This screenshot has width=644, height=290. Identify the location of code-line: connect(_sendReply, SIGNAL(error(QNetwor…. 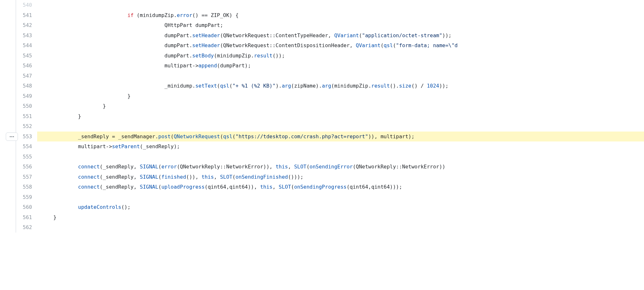
(341, 167).